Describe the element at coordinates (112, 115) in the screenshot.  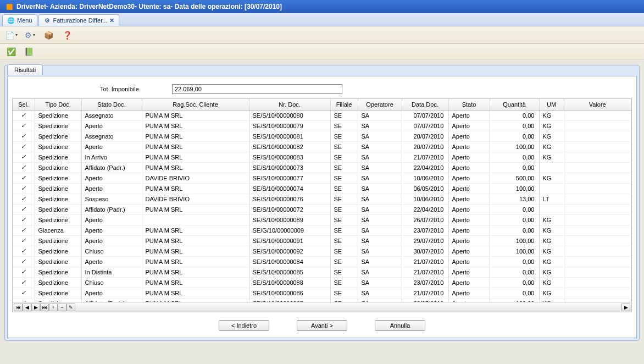
I see `cell-stato: Assegnato` at that location.